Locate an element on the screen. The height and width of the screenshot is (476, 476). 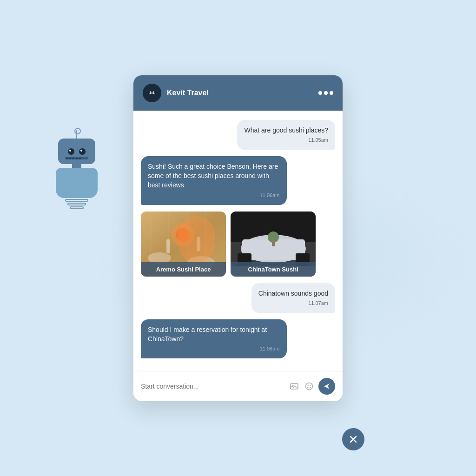
card-chinatown-sushi: ChinaTown Sushi is located at coordinates (273, 244).